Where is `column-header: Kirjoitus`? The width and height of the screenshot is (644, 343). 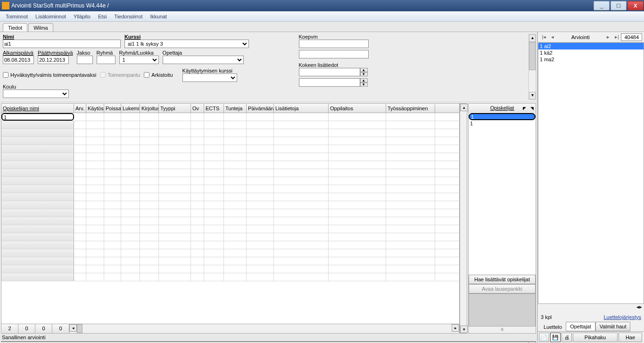
column-header: Kirjoitus is located at coordinates (149, 108).